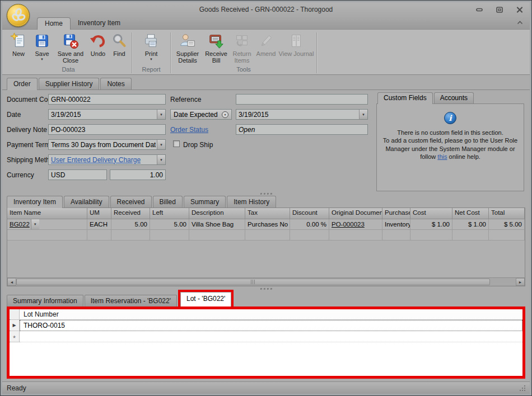 The image size is (532, 396). Describe the element at coordinates (12, 282) in the screenshot. I see `scroll-left-icon: ◄` at that location.